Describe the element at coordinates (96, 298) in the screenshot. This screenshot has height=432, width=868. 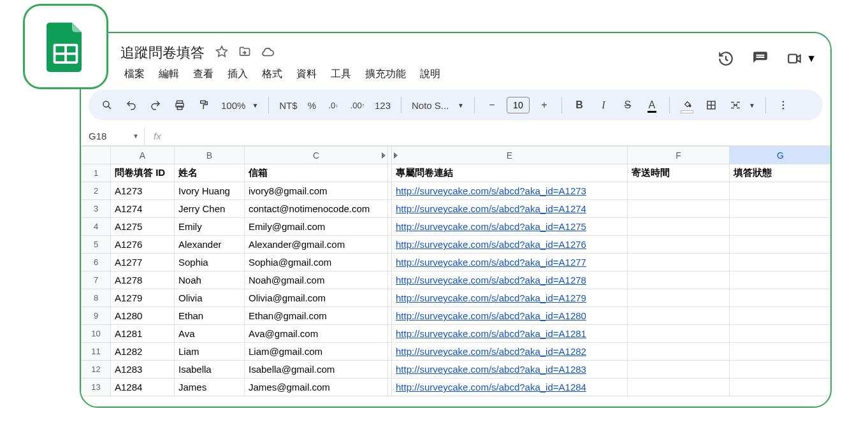
I see `row-header-8: 8` at that location.